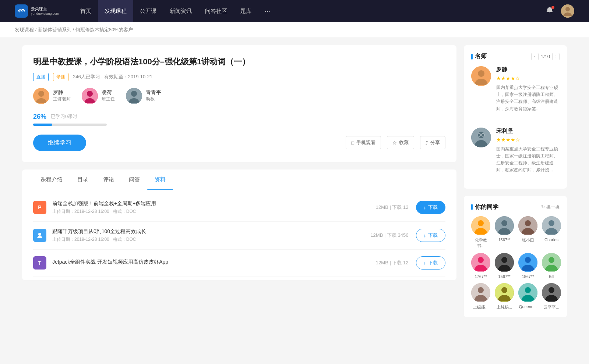 The height and width of the screenshot is (364, 589). Describe the element at coordinates (108, 96) in the screenshot. I see `teacher-2-info: 凌荷 班主任` at that location.